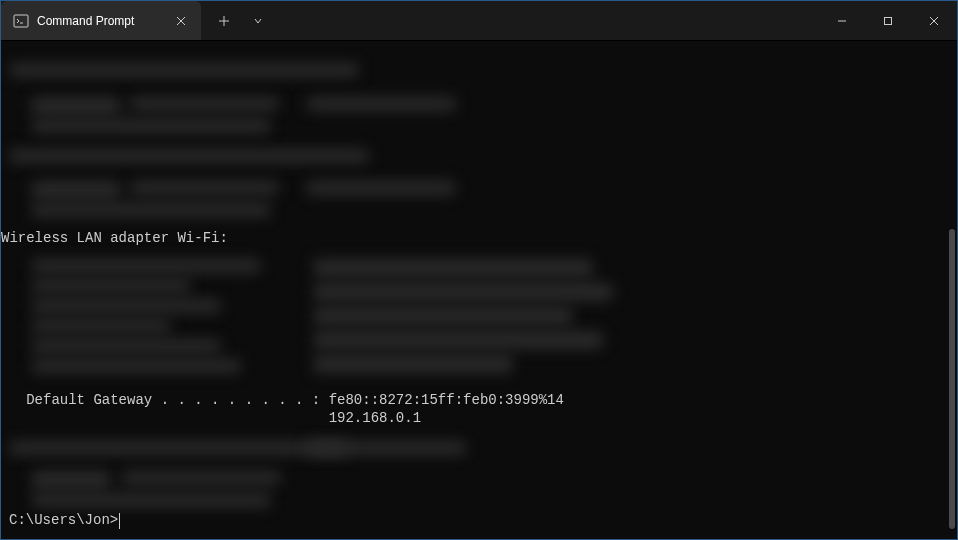 This screenshot has height=540, width=958. What do you see at coordinates (181, 21) in the screenshot?
I see `tab-close-button` at bounding box center [181, 21].